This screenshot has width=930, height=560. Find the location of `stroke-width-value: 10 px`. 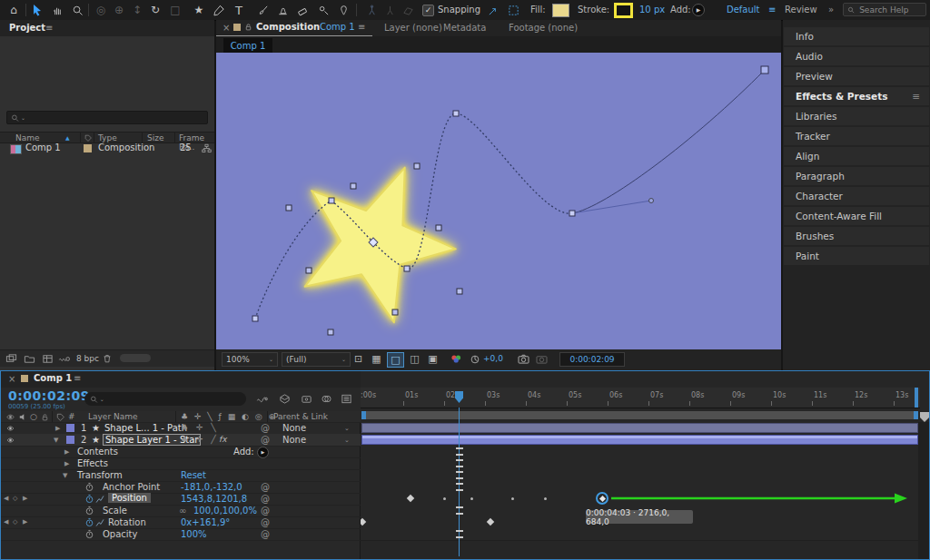

stroke-width-value: 10 px is located at coordinates (652, 9).